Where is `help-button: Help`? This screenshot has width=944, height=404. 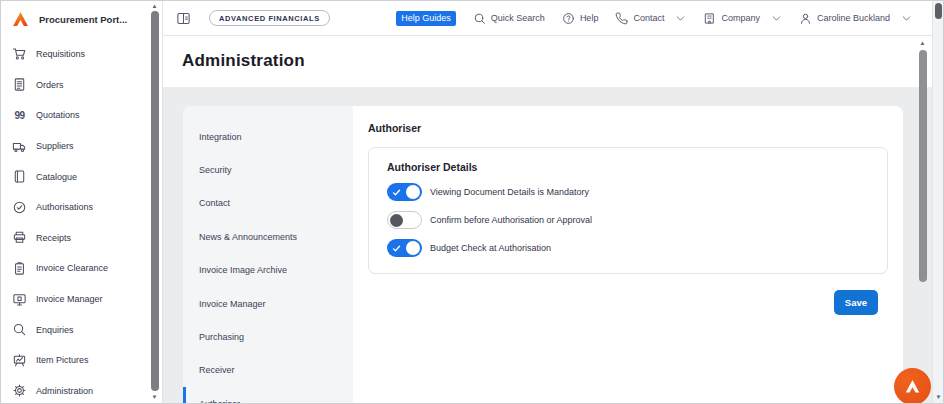
help-button: Help is located at coordinates (580, 18).